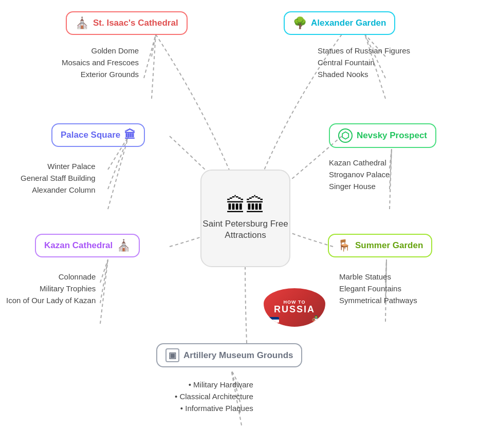  What do you see at coordinates (378, 300) in the screenshot?
I see `summer-sub-3: Symmetrical Pathways` at bounding box center [378, 300].